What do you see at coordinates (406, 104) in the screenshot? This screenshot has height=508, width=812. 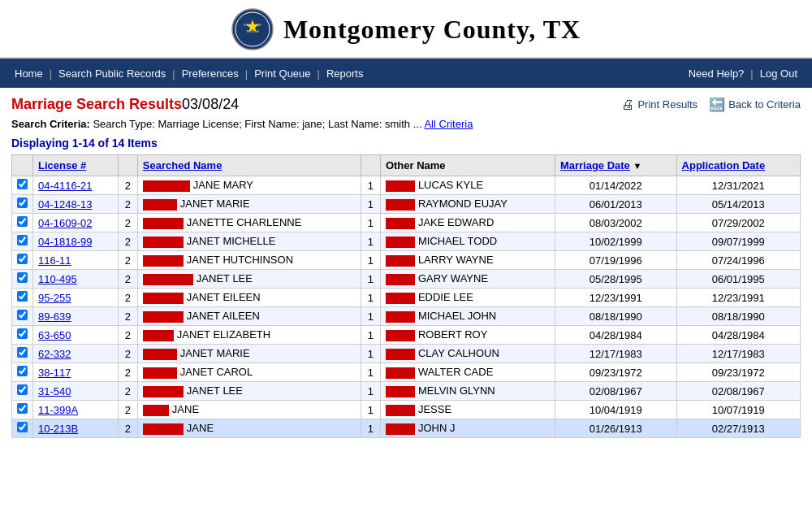 I see `page-title-row: Marriage Search Results03/08/24 🖨 Print …` at bounding box center [406, 104].